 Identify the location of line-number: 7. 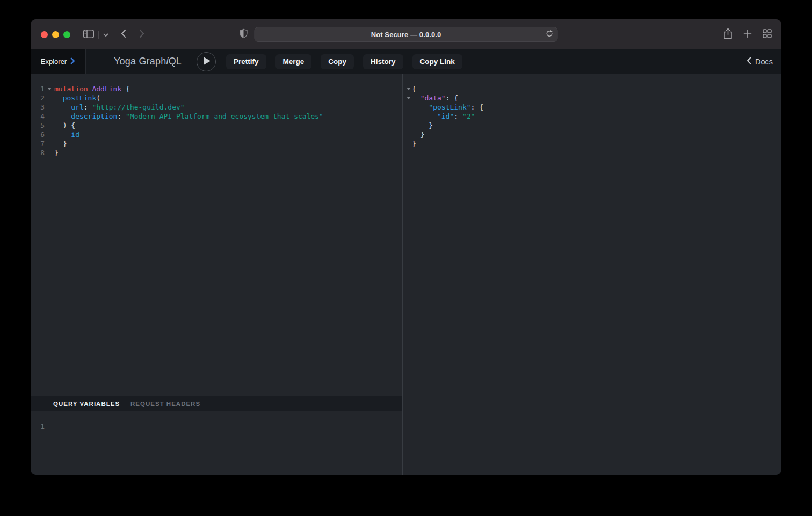
(38, 144).